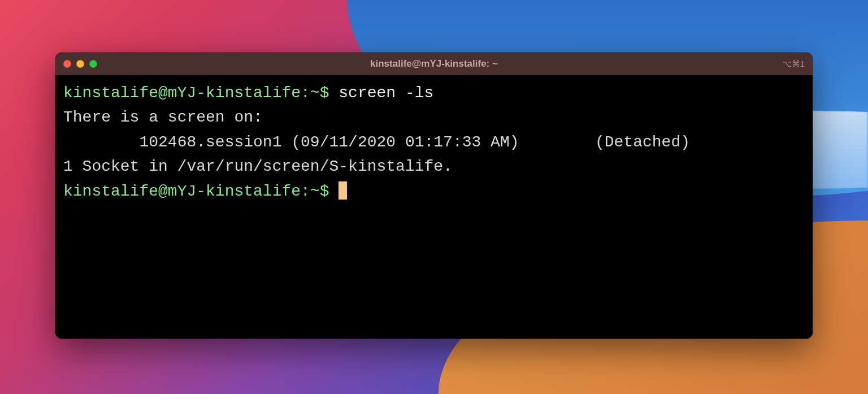  What do you see at coordinates (342, 190) in the screenshot?
I see `cursor` at bounding box center [342, 190].